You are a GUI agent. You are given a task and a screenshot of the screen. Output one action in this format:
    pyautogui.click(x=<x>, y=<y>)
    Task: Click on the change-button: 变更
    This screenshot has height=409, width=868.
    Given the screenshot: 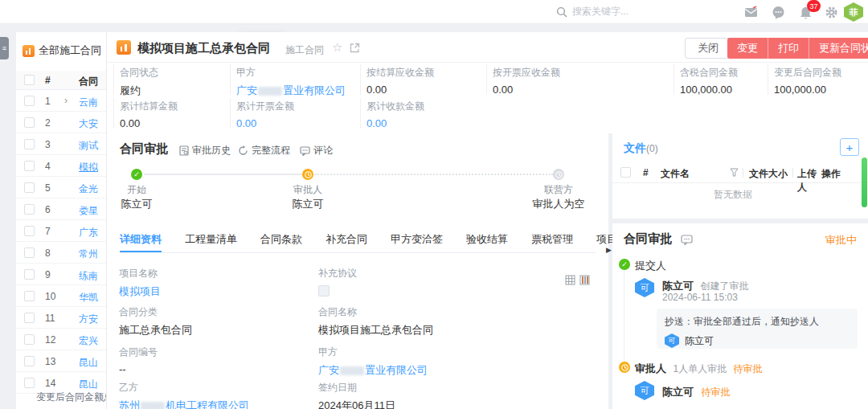 What is the action you would take?
    pyautogui.click(x=747, y=48)
    